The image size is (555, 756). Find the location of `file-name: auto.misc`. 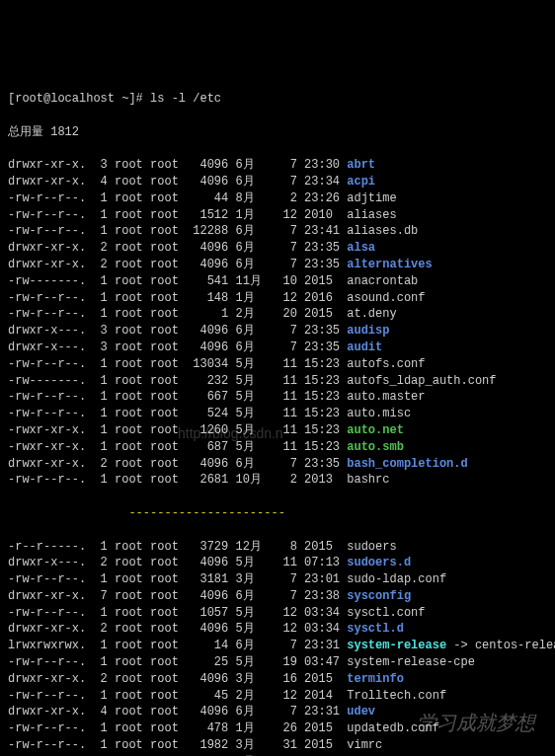

file-name: auto.misc is located at coordinates (379, 414).